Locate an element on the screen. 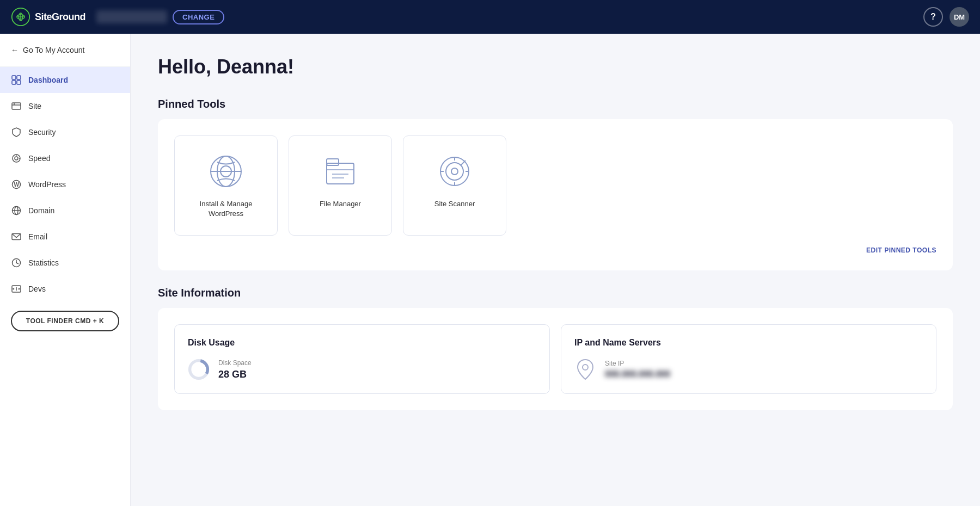 This screenshot has height=506, width=980. pinned-tools-title: Pinned Tools is located at coordinates (555, 104).